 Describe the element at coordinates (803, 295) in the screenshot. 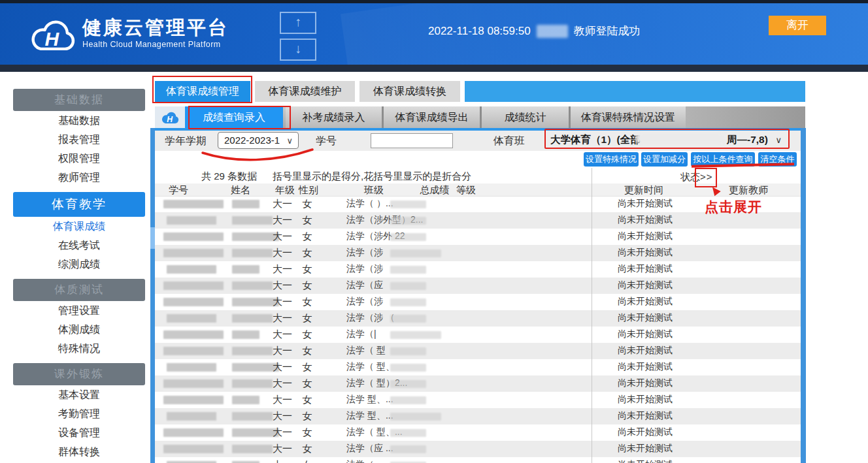

I see `right-scrollbar` at that location.